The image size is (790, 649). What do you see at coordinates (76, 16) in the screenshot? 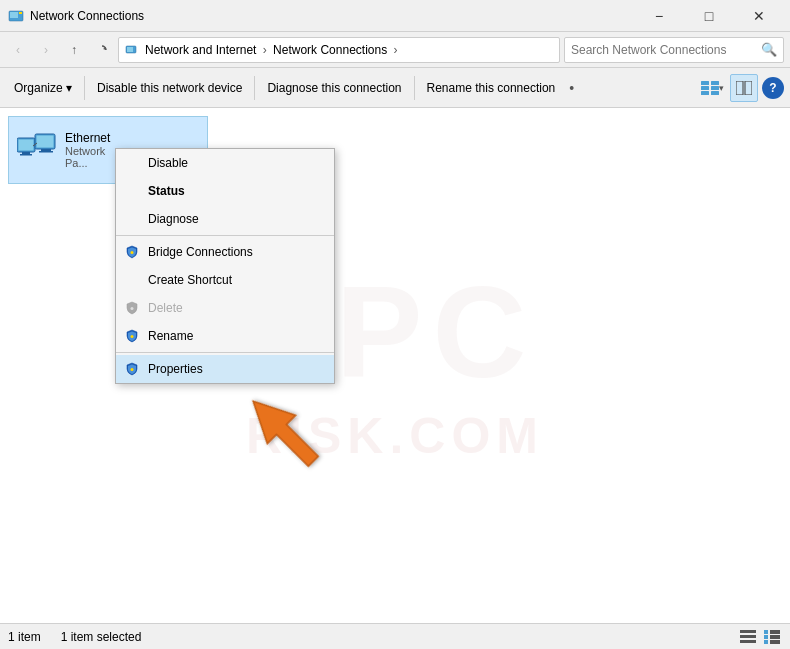
I see `title-bar-left: Network Connections` at bounding box center [76, 16].